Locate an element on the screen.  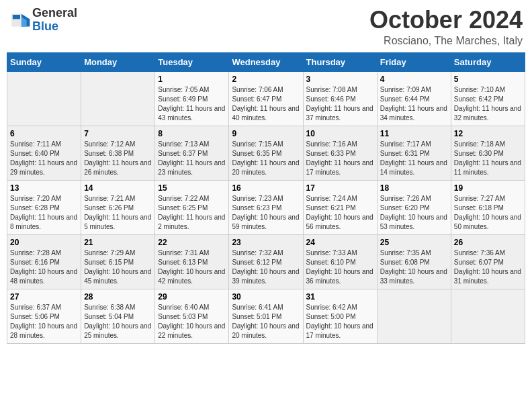
day-detail: Sunrise: 7:13 AM Sunset: 6:37 PM Dayligh… is located at coordinates (192, 158).